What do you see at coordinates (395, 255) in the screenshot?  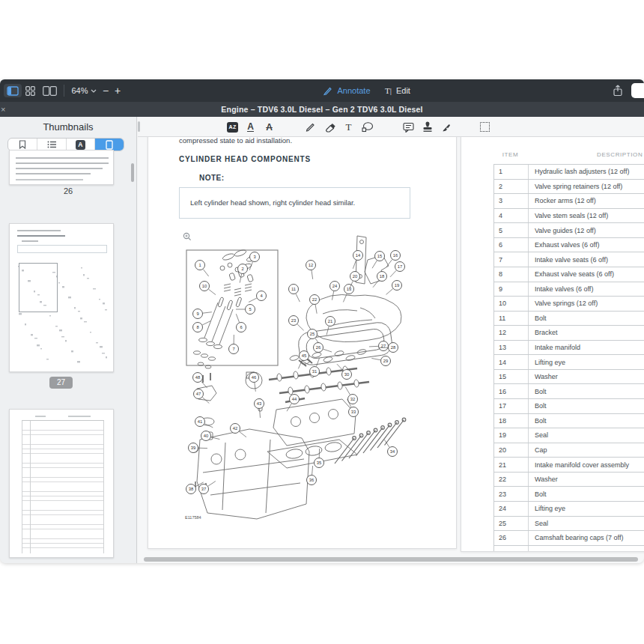 I see `svg-text: 16` at bounding box center [395, 255].